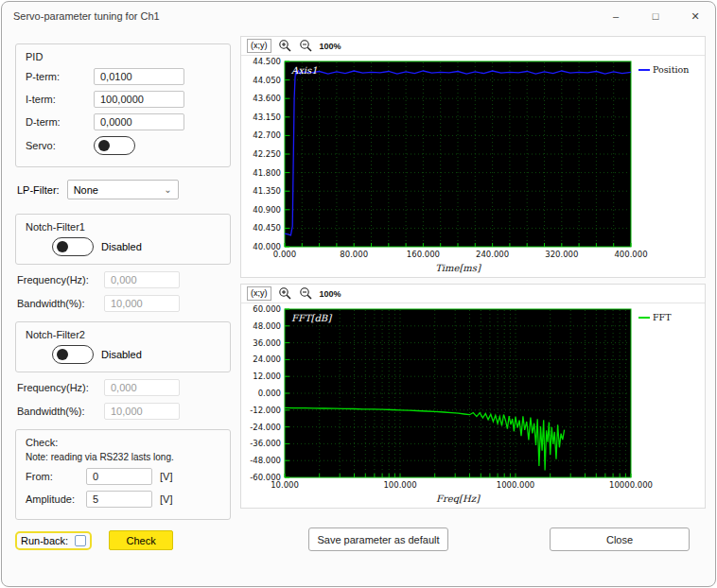 Image resolution: width=717 pixels, height=588 pixels. I want to click on svg-text: 24.000, so click(267, 359).